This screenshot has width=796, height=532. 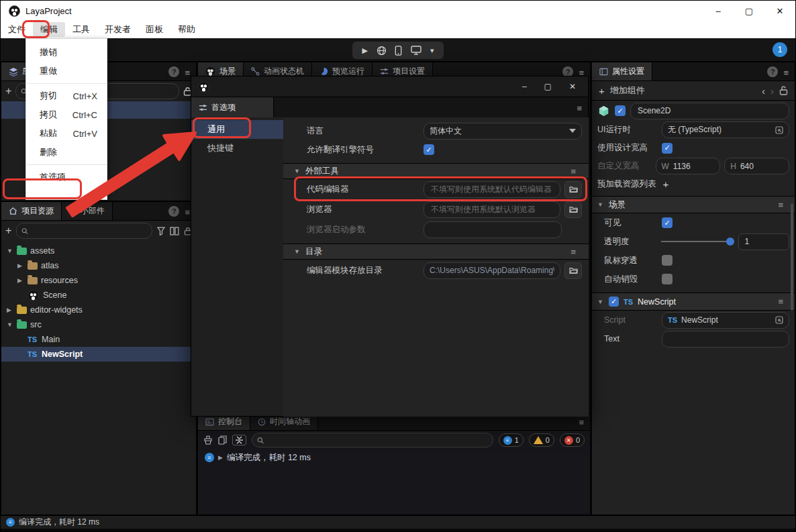 What do you see at coordinates (436, 171) in the screenshot?
I see `external-tools-section: ▼ 外部工具 ≡` at bounding box center [436, 171].